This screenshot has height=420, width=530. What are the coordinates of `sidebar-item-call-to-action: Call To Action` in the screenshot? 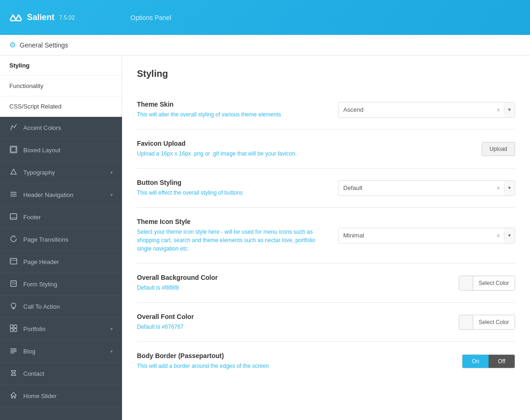 It's located at (61, 307).